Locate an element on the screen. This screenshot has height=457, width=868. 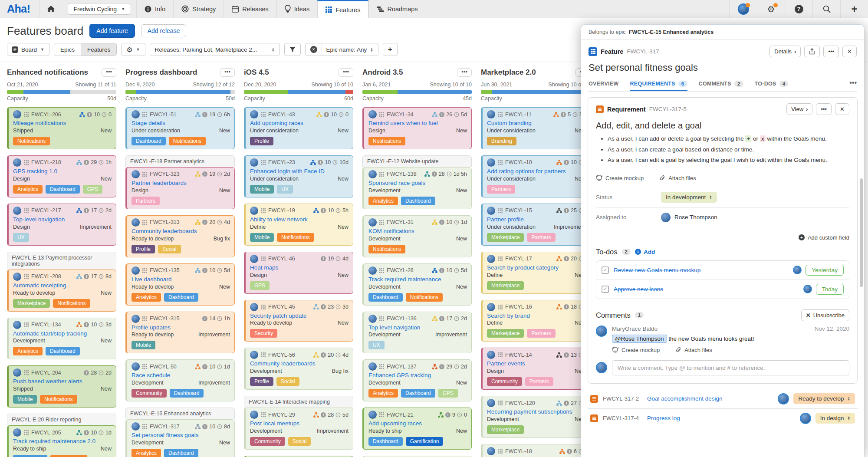
epic-group-header: FWCYL-E-15 Enhanced analytics is located at coordinates (180, 413).